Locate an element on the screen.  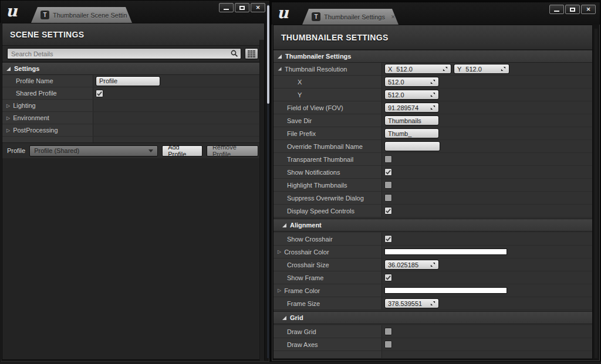
row-label: Shared Profile is located at coordinates (36, 93).